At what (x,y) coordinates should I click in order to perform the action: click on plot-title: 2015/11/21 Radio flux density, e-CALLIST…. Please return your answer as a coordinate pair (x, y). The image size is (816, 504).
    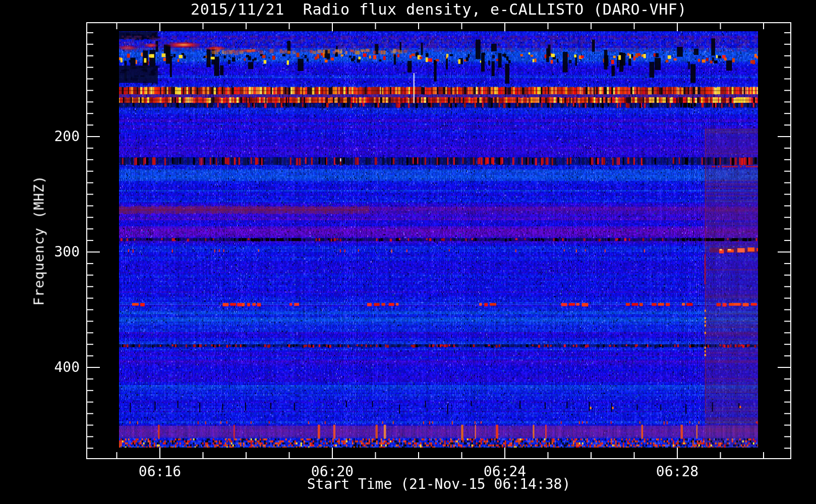
    Looking at the image, I should click on (439, 9).